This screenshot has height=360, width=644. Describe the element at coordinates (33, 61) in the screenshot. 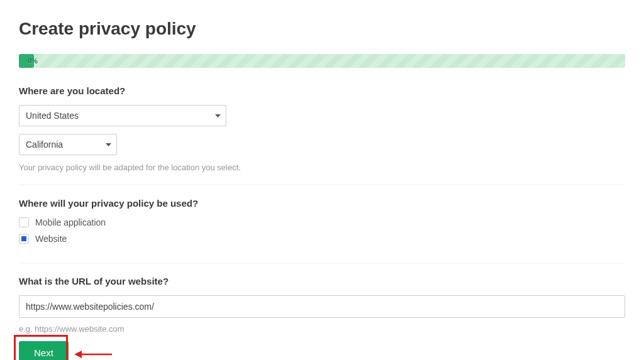

I see `progress-percent-label: 0%` at that location.